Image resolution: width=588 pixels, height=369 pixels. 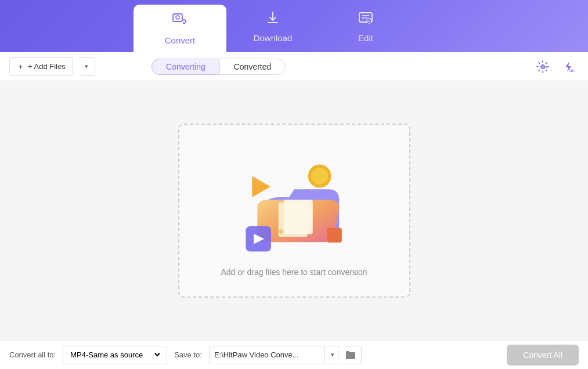 I want to click on save-path-display: E:\HitPaw Video Conve..., so click(x=267, y=355).